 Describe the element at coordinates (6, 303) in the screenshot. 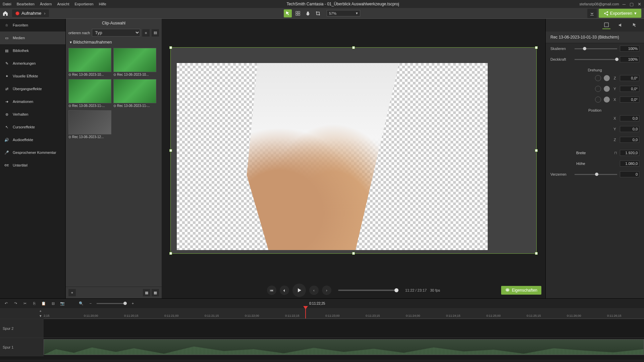

I see `undo-button: ↶` at that location.